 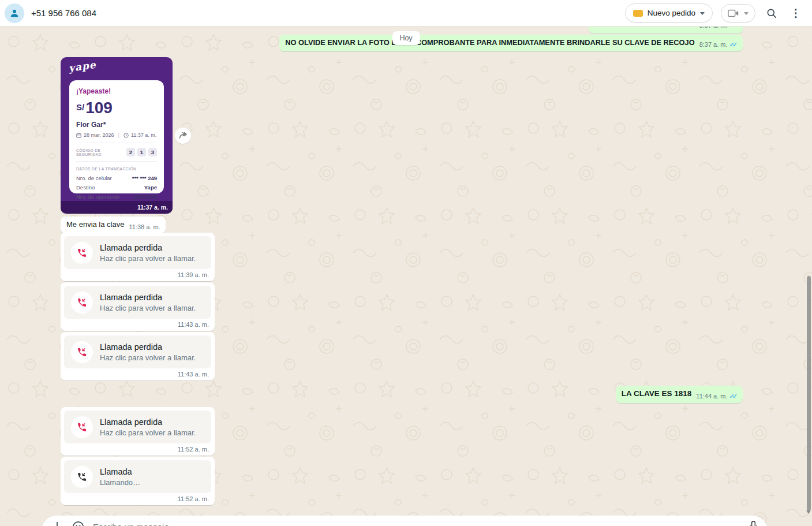 What do you see at coordinates (117, 108) in the screenshot?
I see `receipt-amount: S/ 109` at bounding box center [117, 108].